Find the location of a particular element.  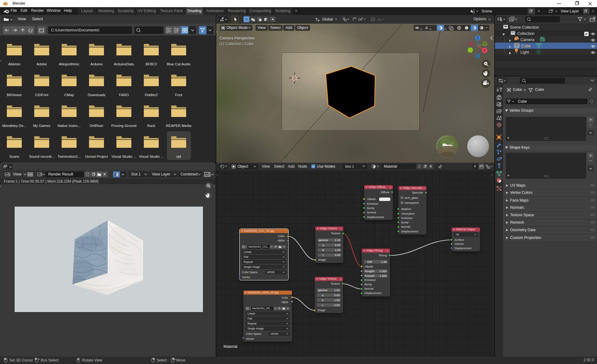

svg-text: Select is located at coordinates (162, 360).